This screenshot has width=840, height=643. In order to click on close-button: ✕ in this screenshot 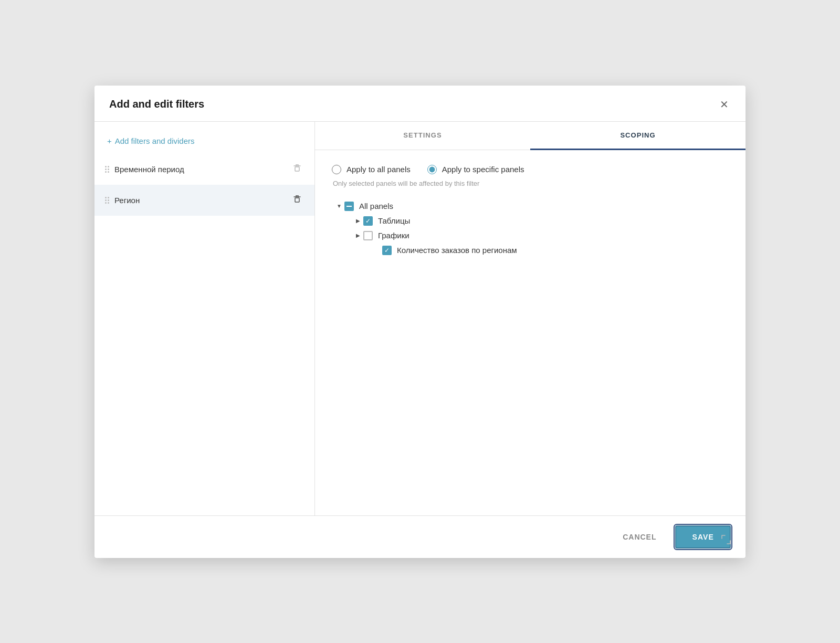, I will do `click(724, 104)`.